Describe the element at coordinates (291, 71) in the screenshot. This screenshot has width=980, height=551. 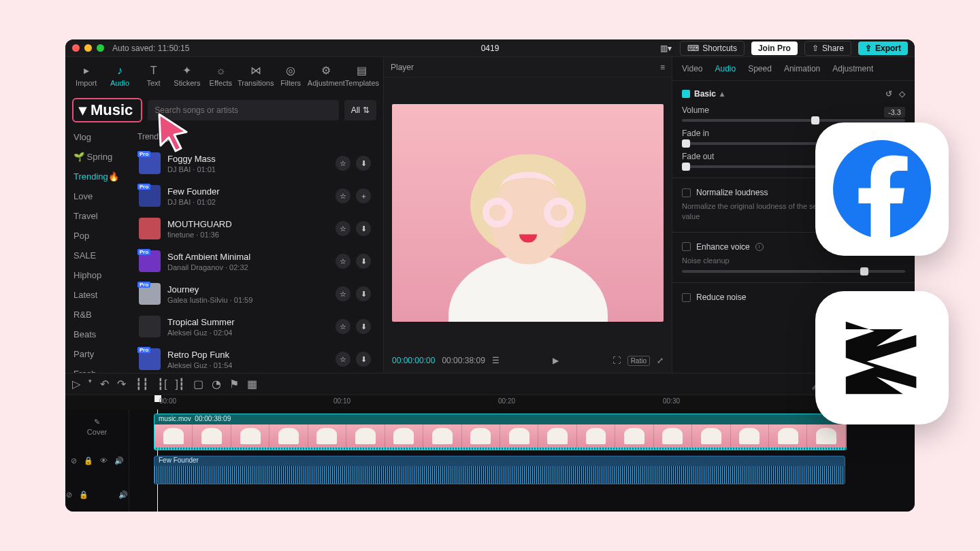
I see `tab-icon: ◎` at that location.